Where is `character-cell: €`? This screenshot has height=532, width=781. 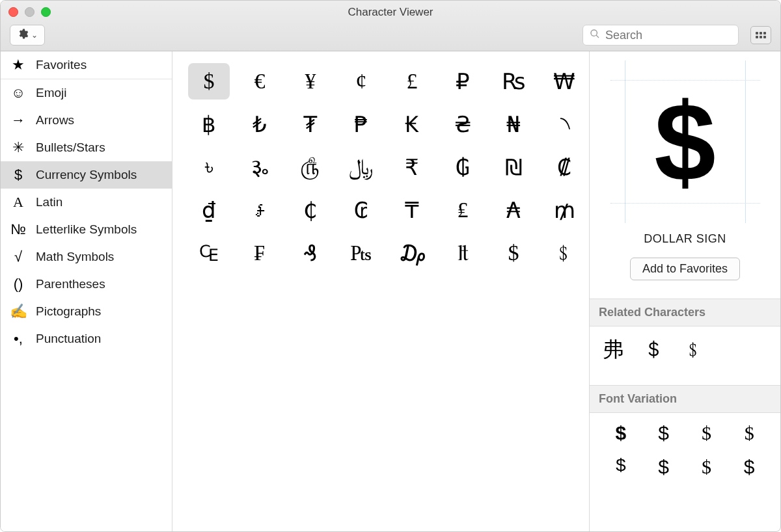
character-cell: € is located at coordinates (260, 81).